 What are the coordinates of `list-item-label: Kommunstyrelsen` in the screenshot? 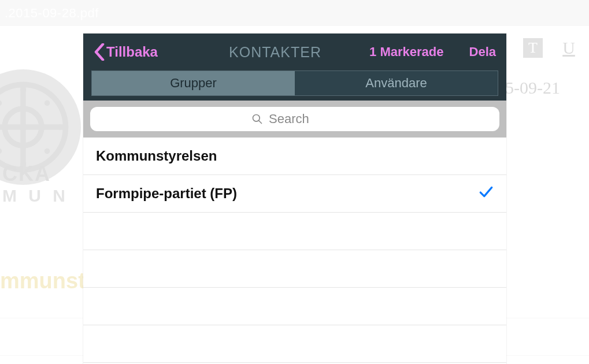 It's located at (156, 156).